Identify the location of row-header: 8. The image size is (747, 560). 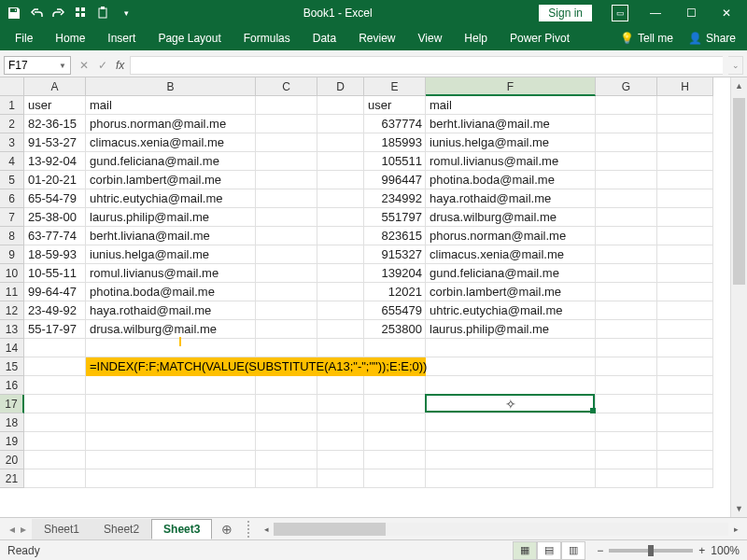
(12, 236).